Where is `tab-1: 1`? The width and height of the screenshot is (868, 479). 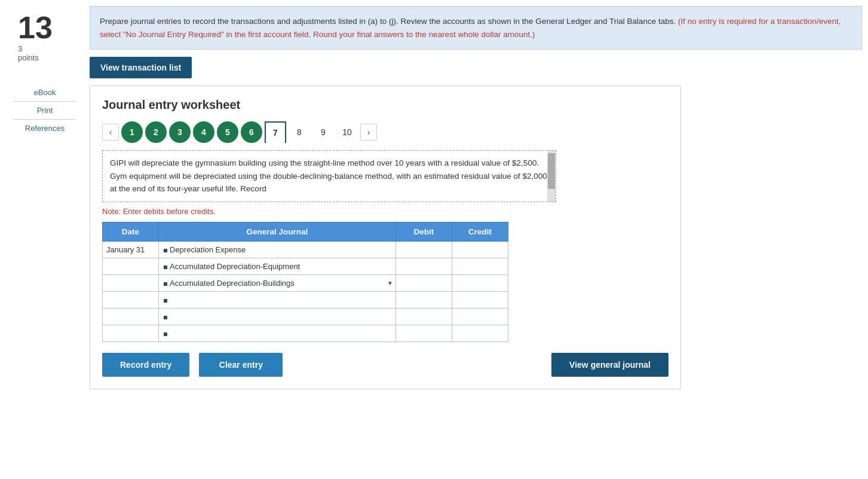 tab-1: 1 is located at coordinates (132, 132).